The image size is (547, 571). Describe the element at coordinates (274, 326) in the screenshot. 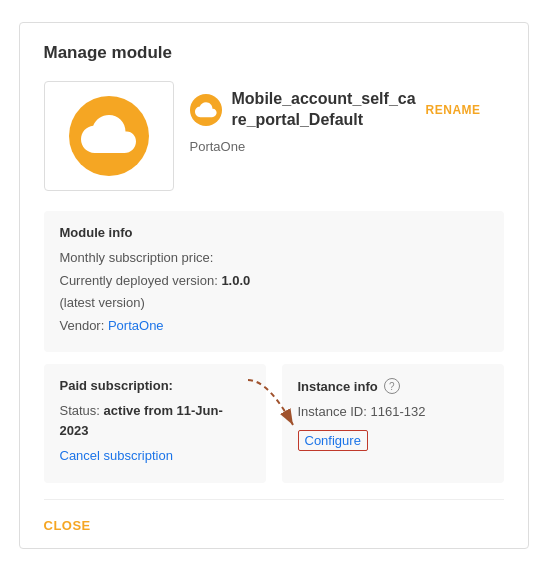

I see `vendor-row: Vendor: PortaOne` at that location.